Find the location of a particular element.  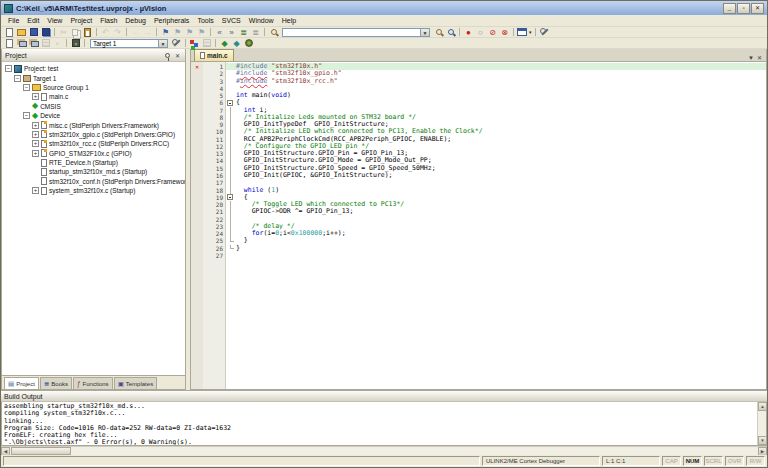

menu-edit: Edit is located at coordinates (33, 20).